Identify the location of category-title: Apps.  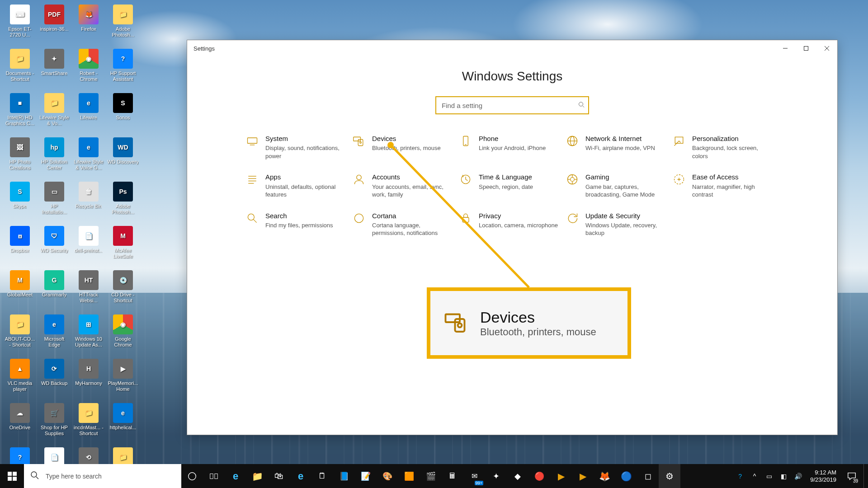
(307, 177).